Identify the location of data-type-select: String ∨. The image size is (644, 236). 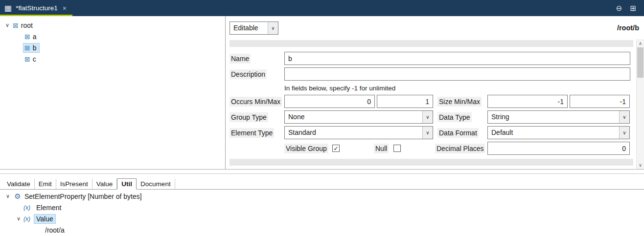
(559, 117).